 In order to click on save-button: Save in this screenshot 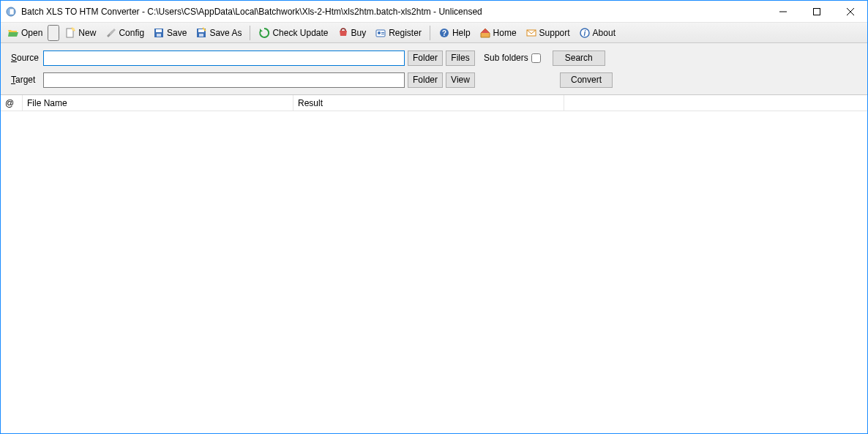, I will do `click(170, 33)`.